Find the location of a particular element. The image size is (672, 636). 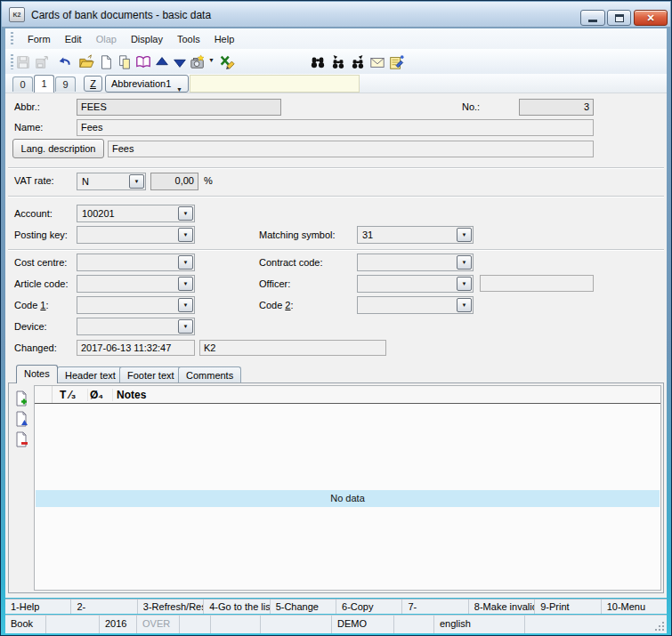

find-next-icon is located at coordinates (358, 62).